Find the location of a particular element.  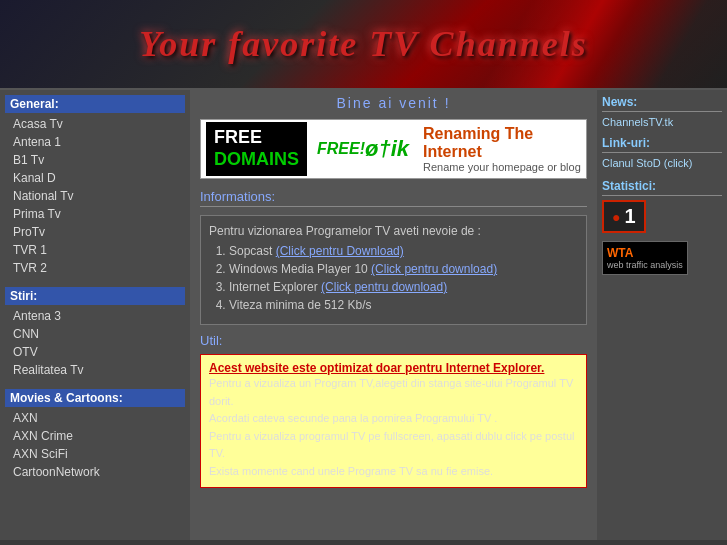

warning-text: Acest website este optimizat doar pentru… is located at coordinates (394, 368).